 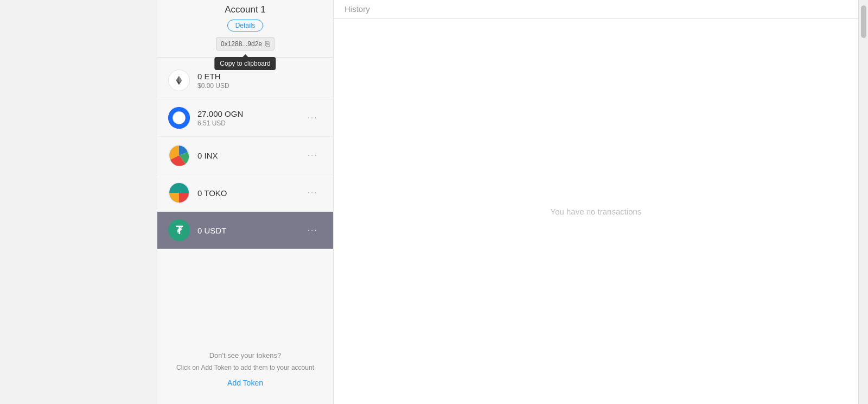 I want to click on usdt-info: 0 USDT, so click(x=251, y=230).